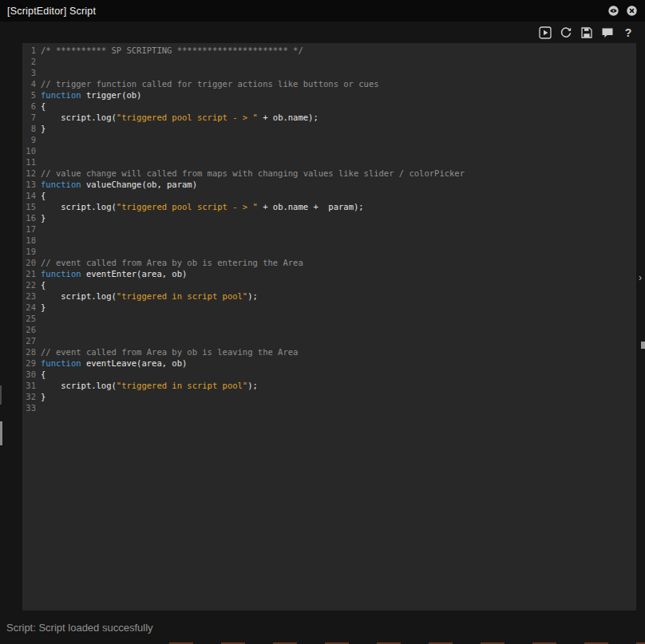 The image size is (645, 644). What do you see at coordinates (2, 433) in the screenshot?
I see `left-panel-handle` at bounding box center [2, 433].